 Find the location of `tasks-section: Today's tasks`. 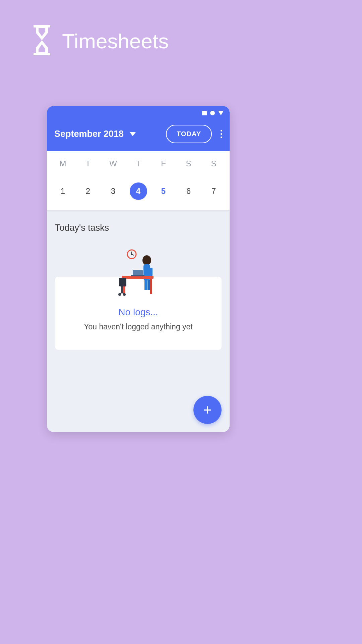

tasks-section: Today's tasks is located at coordinates (138, 286).